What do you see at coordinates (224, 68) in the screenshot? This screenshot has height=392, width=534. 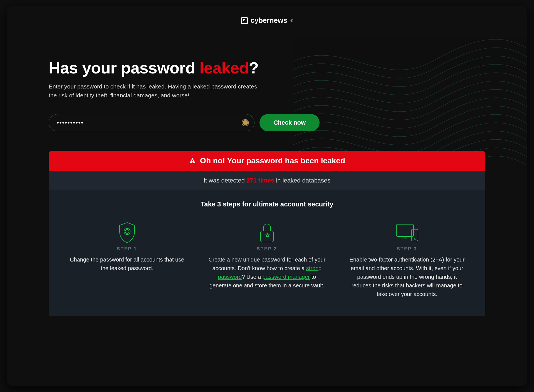 I see `title-highlight: leaked` at bounding box center [224, 68].